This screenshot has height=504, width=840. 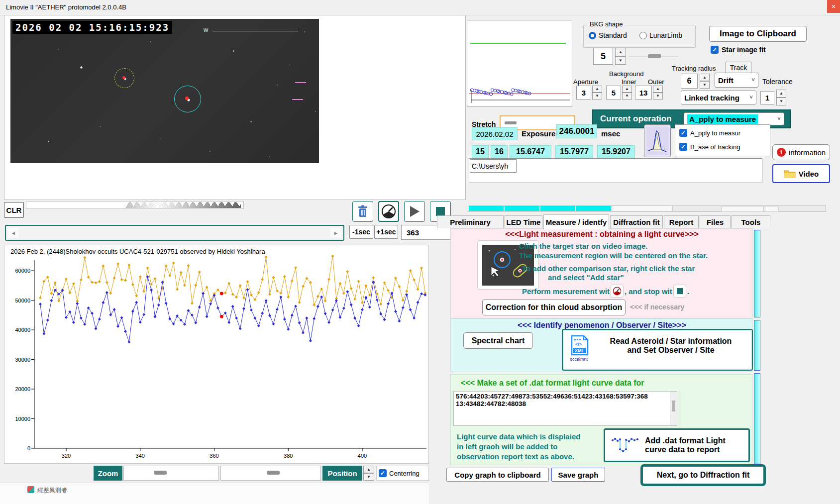 What do you see at coordinates (643, 93) in the screenshot?
I see `outer-value: 13` at bounding box center [643, 93].